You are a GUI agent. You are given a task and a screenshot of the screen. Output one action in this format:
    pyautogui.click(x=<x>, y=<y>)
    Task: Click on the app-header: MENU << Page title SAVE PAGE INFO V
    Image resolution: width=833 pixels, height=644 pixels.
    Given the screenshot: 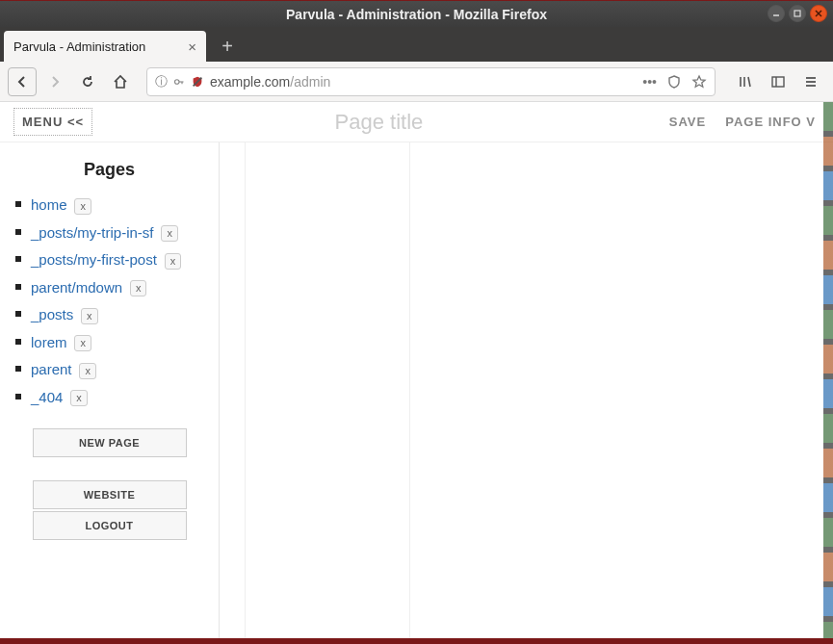 What is the action you would take?
    pyautogui.click(x=416, y=122)
    